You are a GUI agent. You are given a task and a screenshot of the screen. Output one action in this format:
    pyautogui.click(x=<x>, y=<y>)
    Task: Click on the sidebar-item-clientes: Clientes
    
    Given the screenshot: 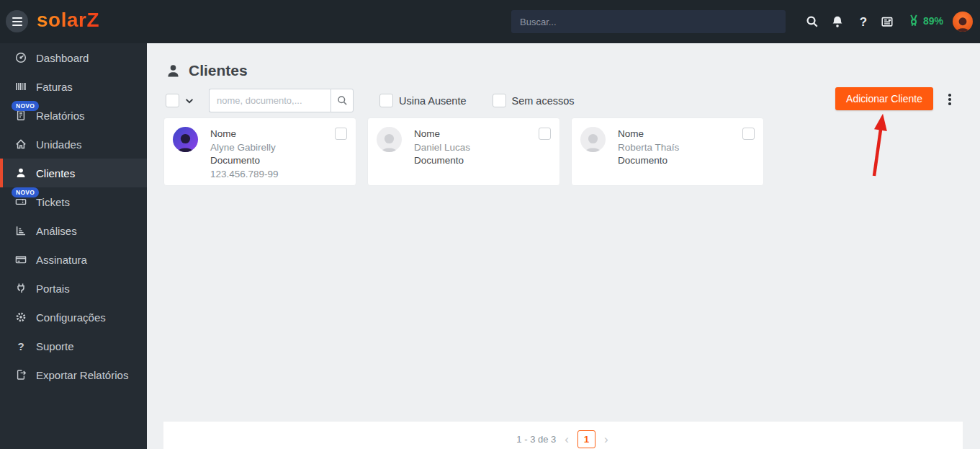 What is the action you would take?
    pyautogui.click(x=73, y=173)
    